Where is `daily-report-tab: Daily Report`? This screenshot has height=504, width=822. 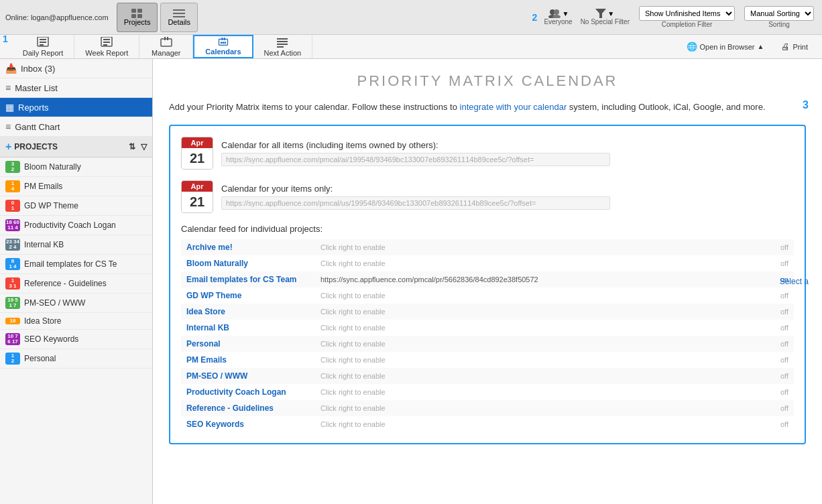 daily-report-tab: Daily Report is located at coordinates (44, 47).